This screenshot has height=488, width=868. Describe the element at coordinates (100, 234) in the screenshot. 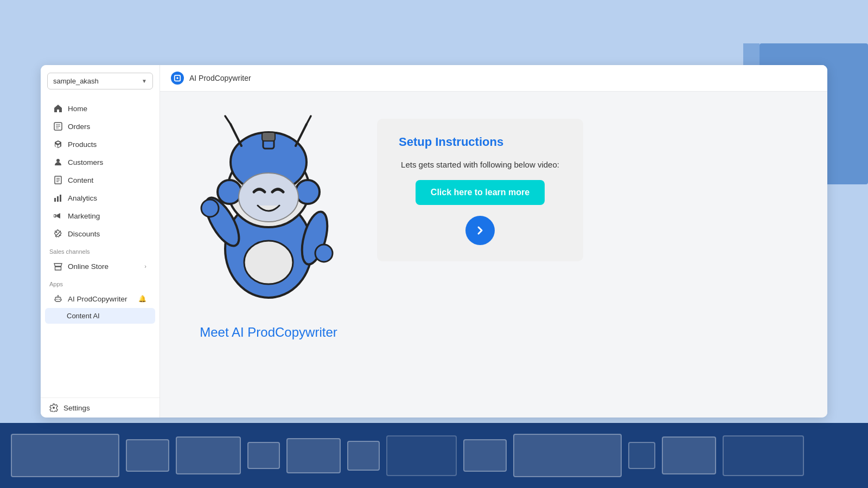

I see `sidebar-item-discounts: Discounts` at that location.